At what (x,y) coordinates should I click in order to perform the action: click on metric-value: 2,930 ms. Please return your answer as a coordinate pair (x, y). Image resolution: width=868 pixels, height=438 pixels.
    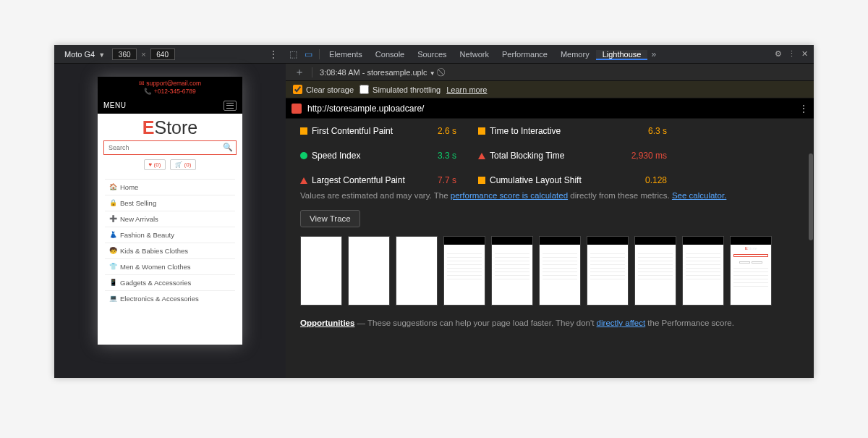
    Looking at the image, I should click on (642, 156).